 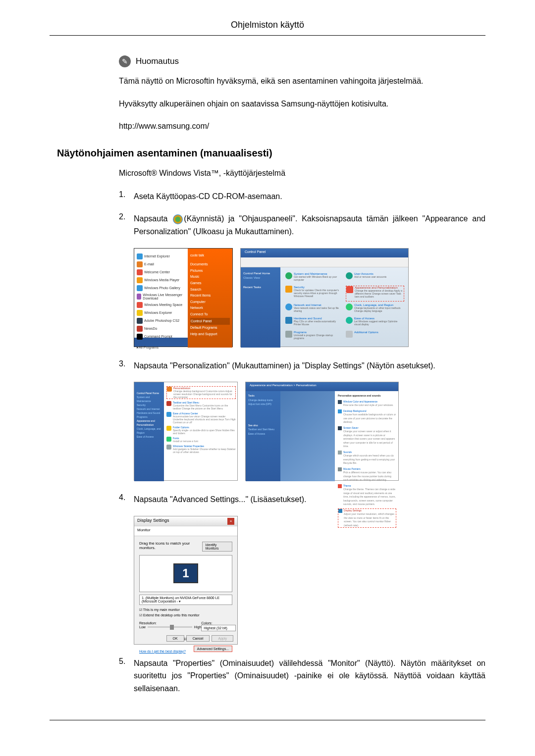 I want to click on step-3: 3. Napsauta "Personalization" (Mukauttam…, so click(x=302, y=366).